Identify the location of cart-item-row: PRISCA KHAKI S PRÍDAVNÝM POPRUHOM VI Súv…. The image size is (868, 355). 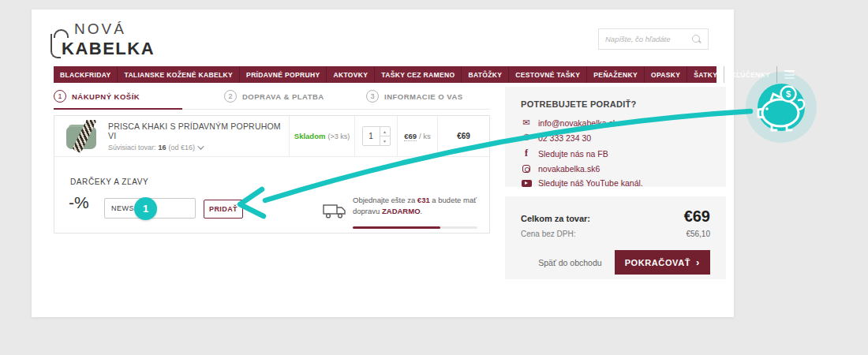
(271, 136).